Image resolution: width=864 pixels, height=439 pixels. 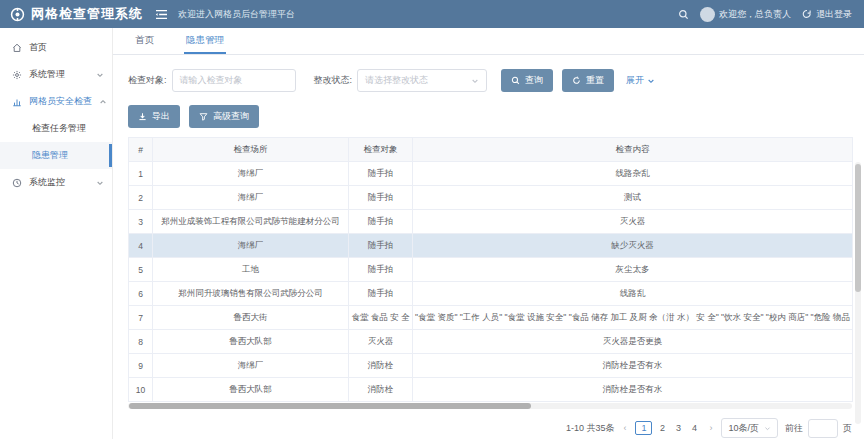 What do you see at coordinates (422, 80) in the screenshot?
I see `rectify-status-select: 请选择整改状态` at bounding box center [422, 80].